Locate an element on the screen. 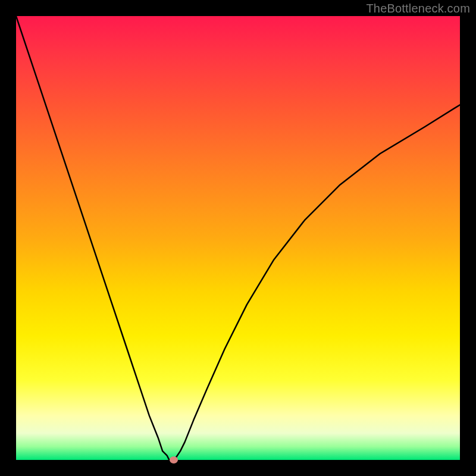  optimal-point-marker is located at coordinates (174, 460).